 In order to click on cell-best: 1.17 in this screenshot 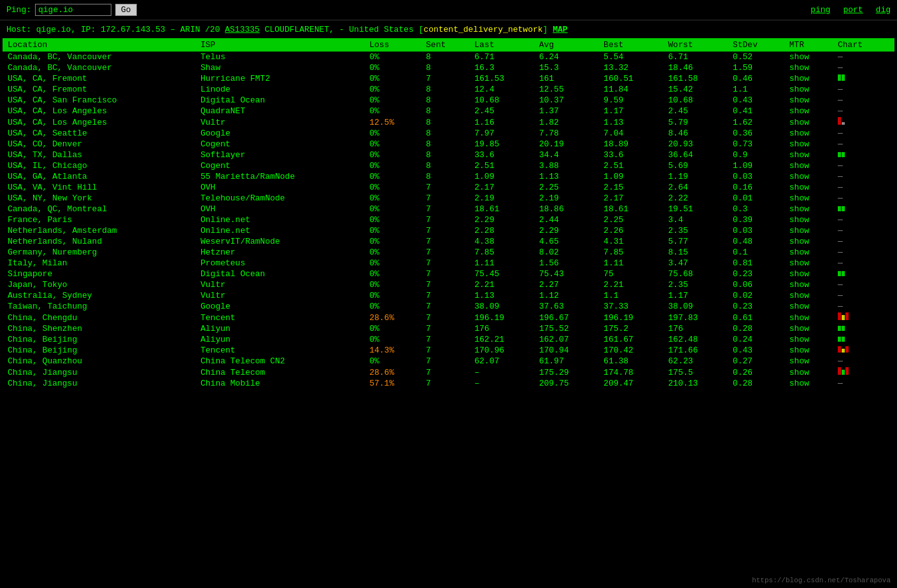, I will do `click(630, 111)`.